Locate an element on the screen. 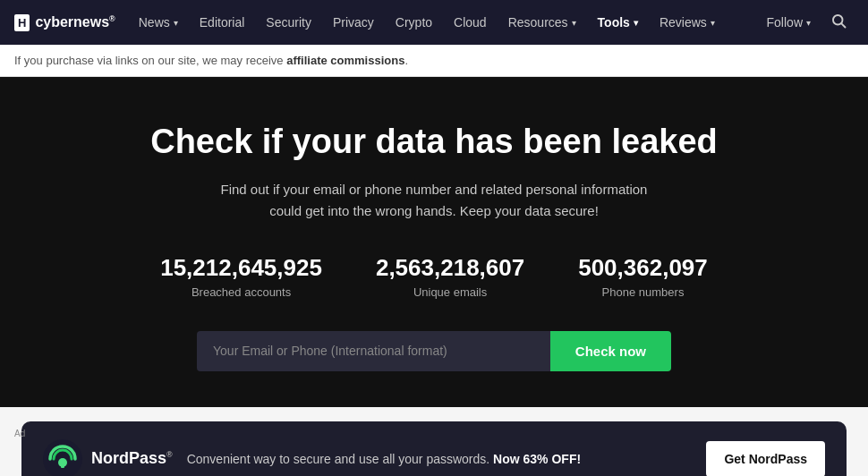 The height and width of the screenshot is (476, 868). logo-text: cybernews® is located at coordinates (75, 22).